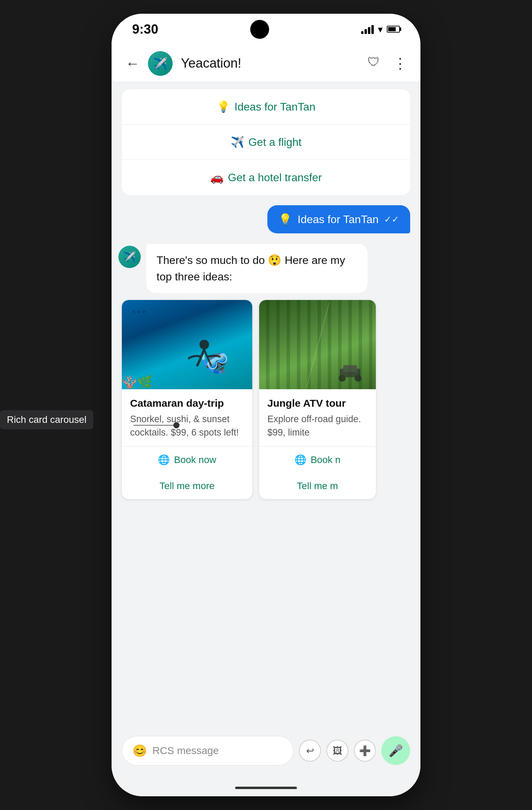 Image resolution: width=532 pixels, height=810 pixels. What do you see at coordinates (317, 486) in the screenshot?
I see `tell-me-more-text-2: Tell me m` at bounding box center [317, 486].